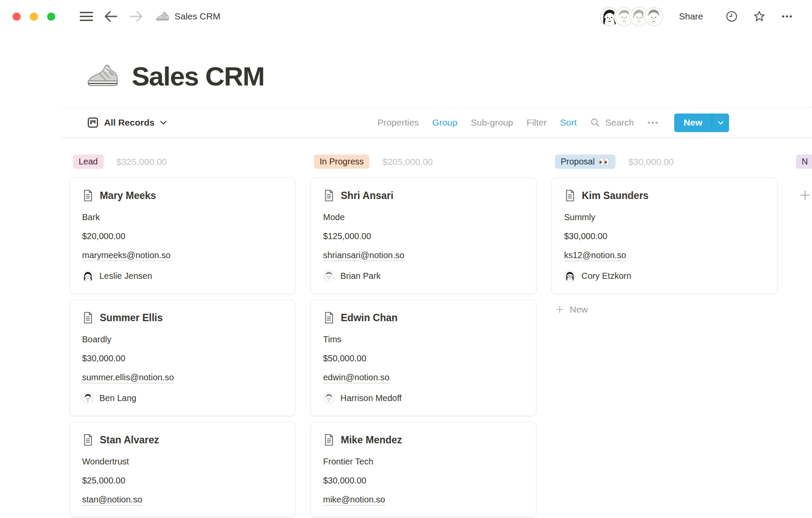  Describe the element at coordinates (664, 236) in the screenshot. I see `card-kim-saunders: Kim Saunders Summly $30,000.00 ks12@noti…` at that location.